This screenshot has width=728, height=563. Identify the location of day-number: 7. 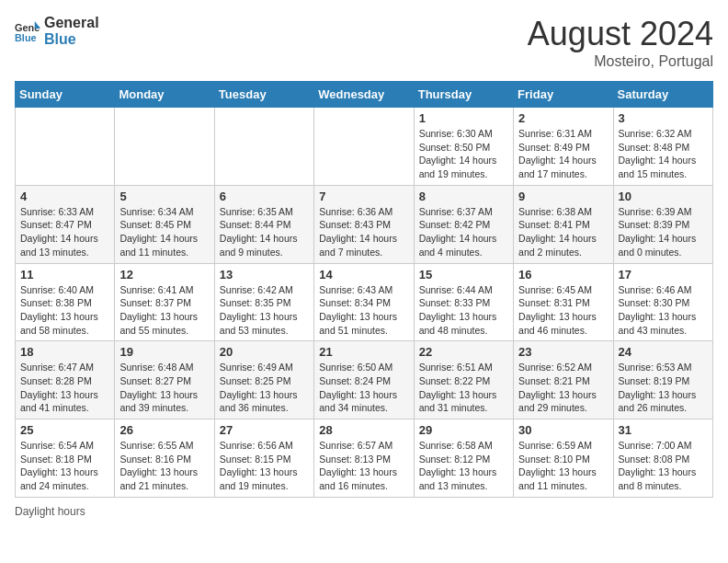
(364, 197).